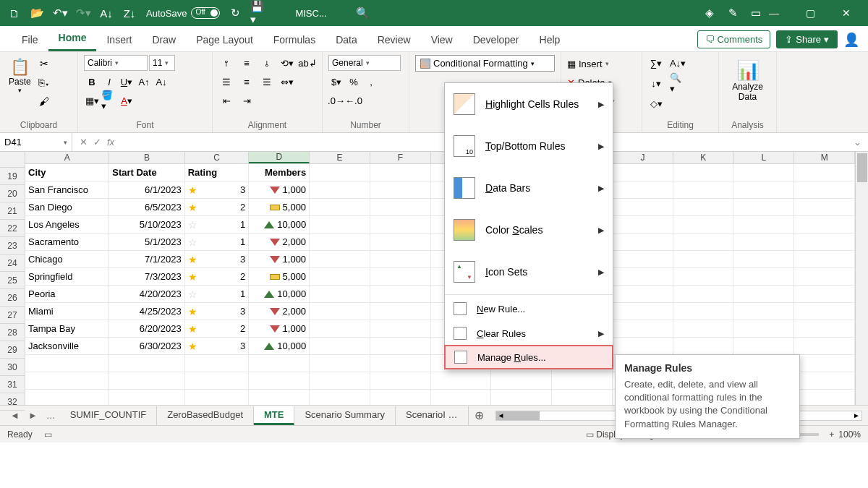 This screenshot has height=488, width=868. What do you see at coordinates (529, 230) in the screenshot?
I see `cf-menu-color-scales: Color Scales ▶` at bounding box center [529, 230].